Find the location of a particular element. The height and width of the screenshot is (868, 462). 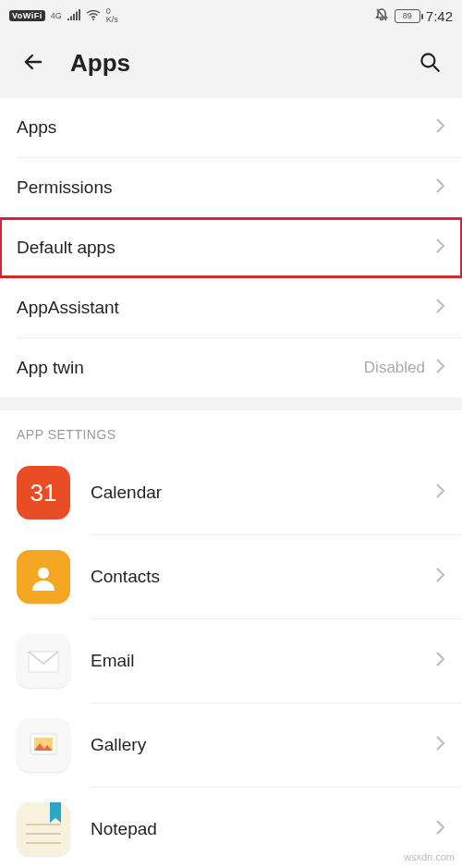

app-label: Calendar is located at coordinates (252, 493).